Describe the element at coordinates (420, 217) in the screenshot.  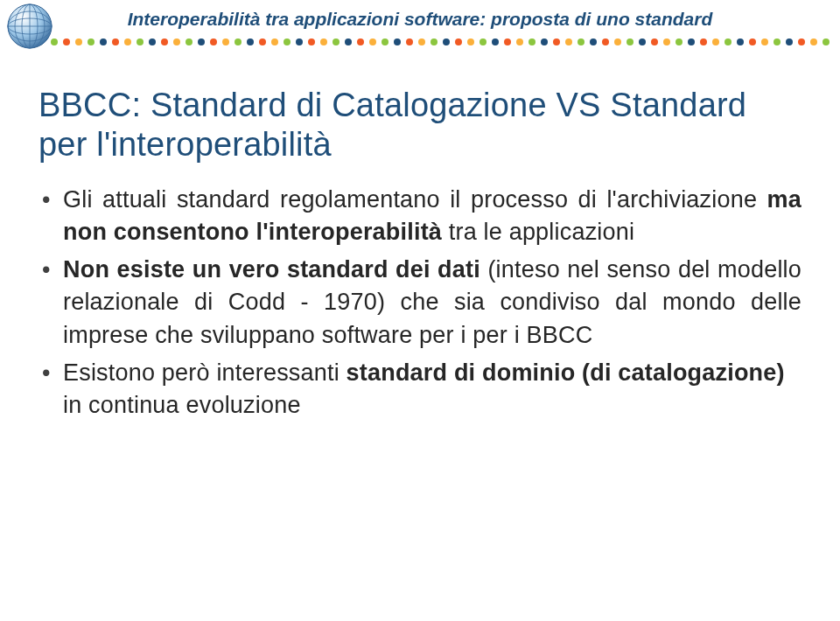
I see `bullet-item: Gli attuali standard regolamentano il pr…` at that location.